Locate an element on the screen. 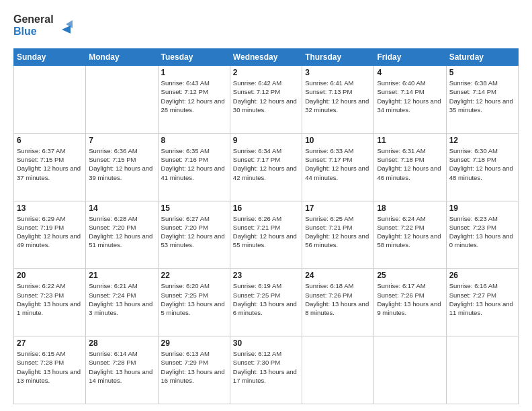 The image size is (532, 411). day-info: Sunrise: 6:40 AM Sunset: 7:14 PM Dayligh… is located at coordinates (410, 97).